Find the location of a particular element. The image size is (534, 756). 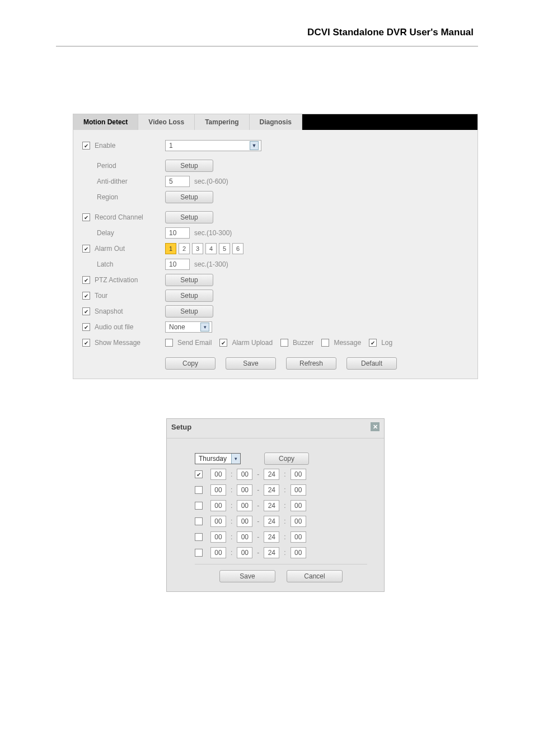

alarm-upload-checkbox is located at coordinates (223, 343).